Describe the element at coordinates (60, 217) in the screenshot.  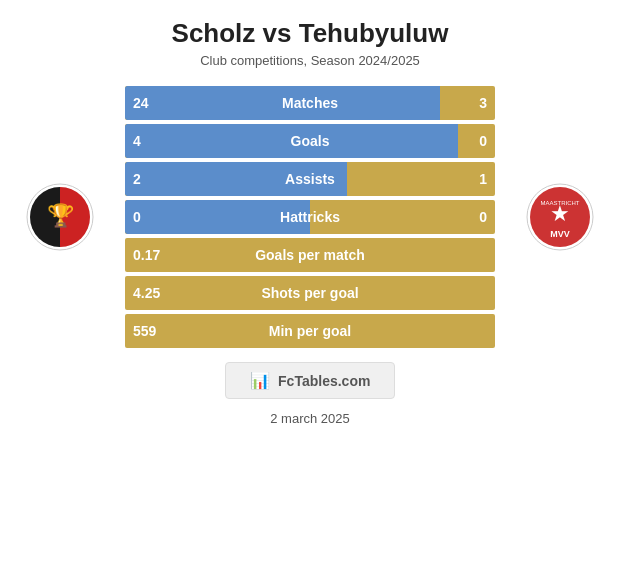
I see `left-logo: 🏆` at that location.